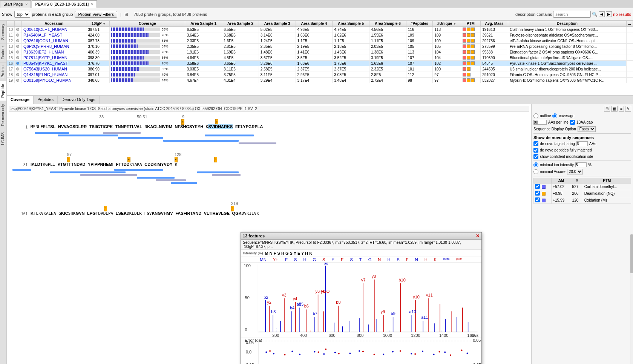 Image resolution: width=633 pixels, height=364 pixels. What do you see at coordinates (536, 144) in the screenshot?
I see `denovo-tags-checkbox` at bounding box center [536, 144].